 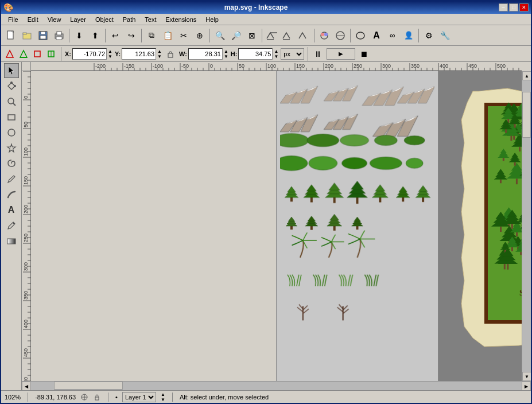 I want to click on h-spin-down: ▼, so click(x=276, y=56).